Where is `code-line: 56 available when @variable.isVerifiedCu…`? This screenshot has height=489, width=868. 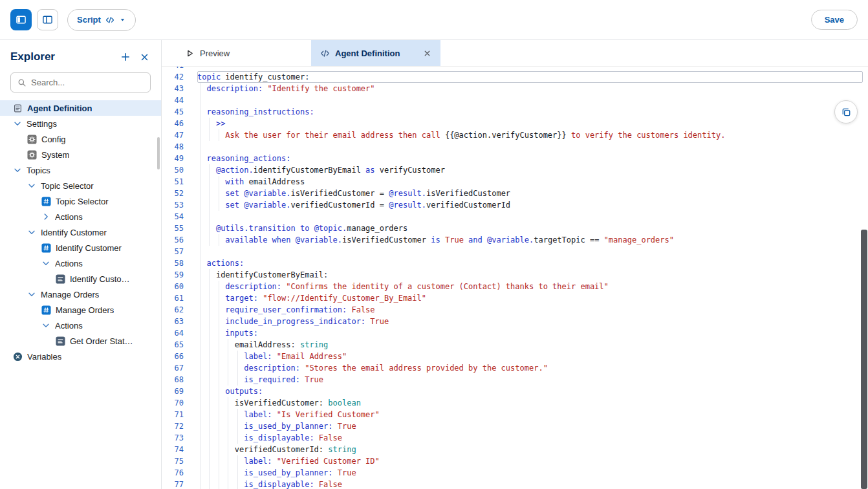 code-line: 56 available when @variable.isVerifiedCu… is located at coordinates (515, 240).